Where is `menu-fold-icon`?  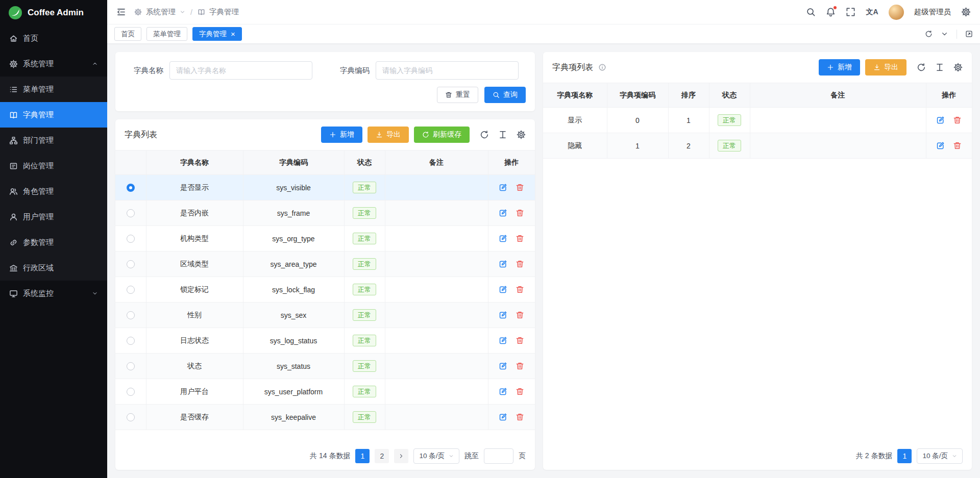
menu-fold-icon is located at coordinates (121, 12).